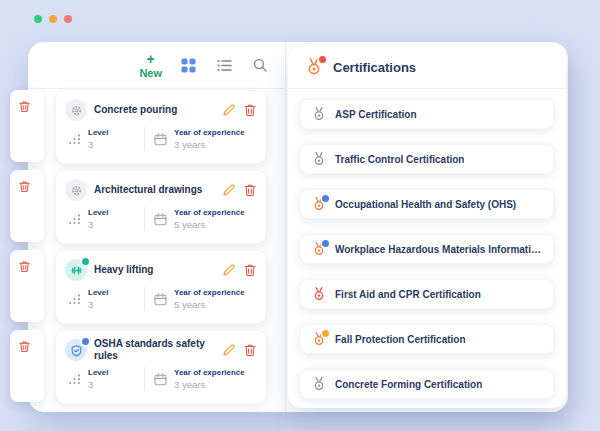 The image size is (600, 431). What do you see at coordinates (188, 66) in the screenshot?
I see `grid-icon` at bounding box center [188, 66].